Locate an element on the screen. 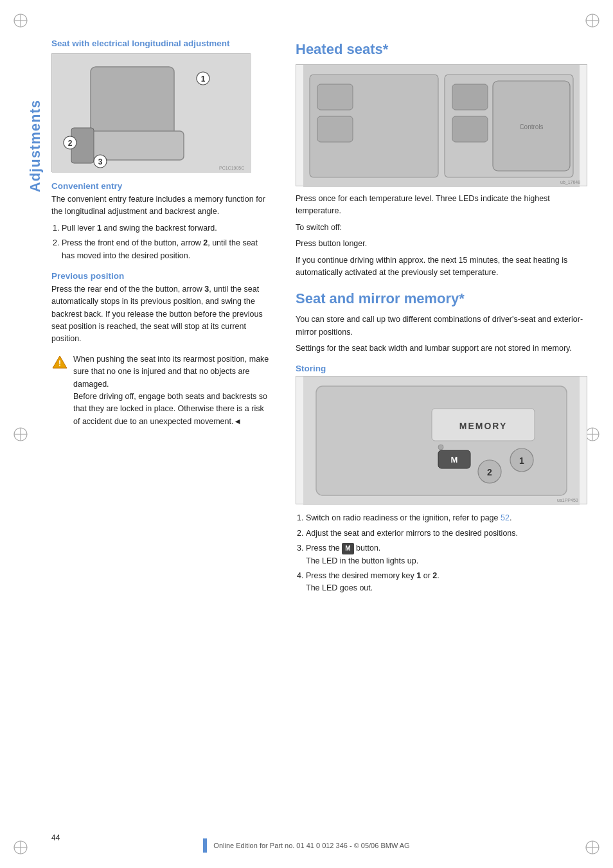 The height and width of the screenshot is (868, 613). storing-heading: Storing is located at coordinates (441, 369).